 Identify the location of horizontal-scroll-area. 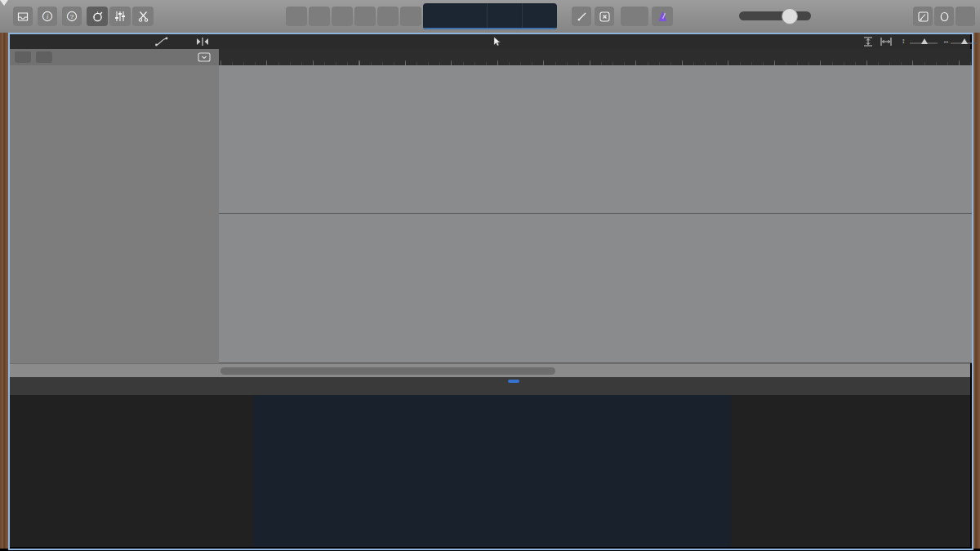
(490, 371).